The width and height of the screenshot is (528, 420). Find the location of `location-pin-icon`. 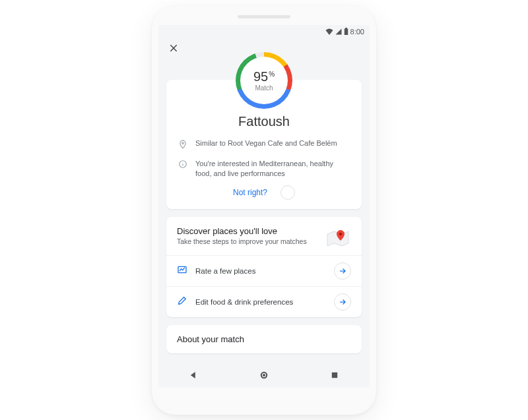

location-pin-icon is located at coordinates (183, 146).